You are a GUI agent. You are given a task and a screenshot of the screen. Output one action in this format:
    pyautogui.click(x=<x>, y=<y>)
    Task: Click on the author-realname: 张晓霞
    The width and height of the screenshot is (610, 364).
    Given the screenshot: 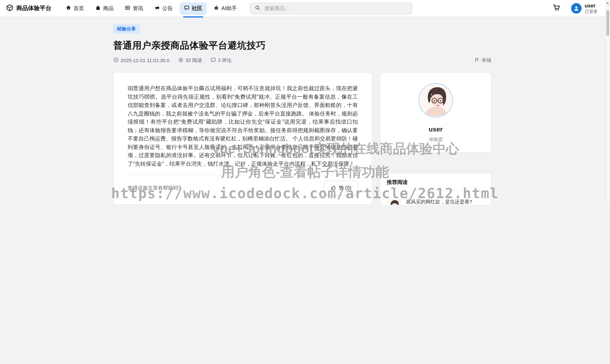 What is the action you would take?
    pyautogui.click(x=436, y=140)
    